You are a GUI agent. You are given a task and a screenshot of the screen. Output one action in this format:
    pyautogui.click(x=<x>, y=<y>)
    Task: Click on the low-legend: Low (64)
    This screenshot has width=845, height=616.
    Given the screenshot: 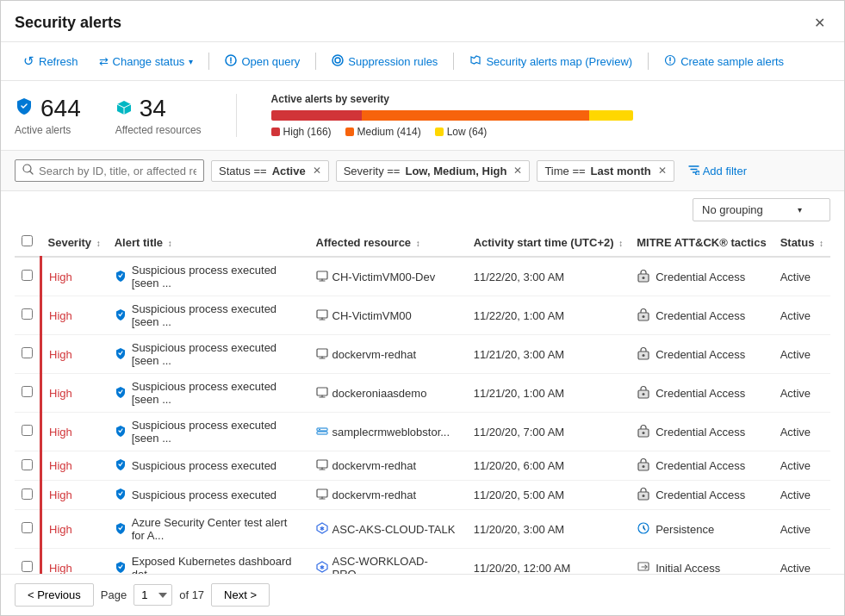 What is the action you would take?
    pyautogui.click(x=462, y=132)
    